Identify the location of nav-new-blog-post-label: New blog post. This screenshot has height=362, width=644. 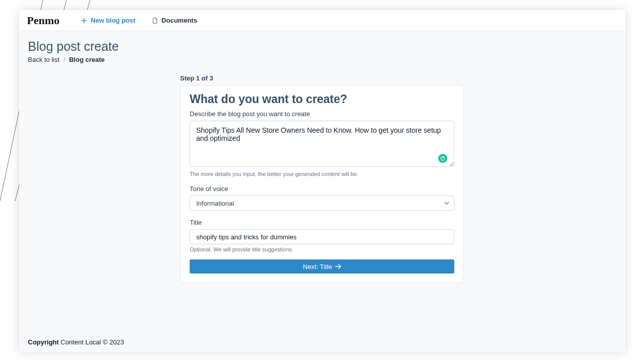
(113, 20).